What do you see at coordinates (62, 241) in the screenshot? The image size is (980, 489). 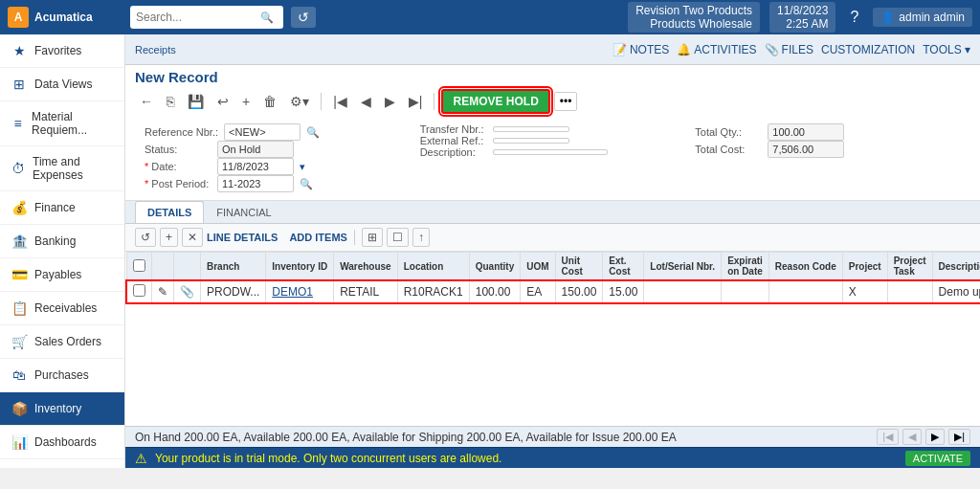 I see `sidebar-item-banking: 🏦 Banking` at bounding box center [62, 241].